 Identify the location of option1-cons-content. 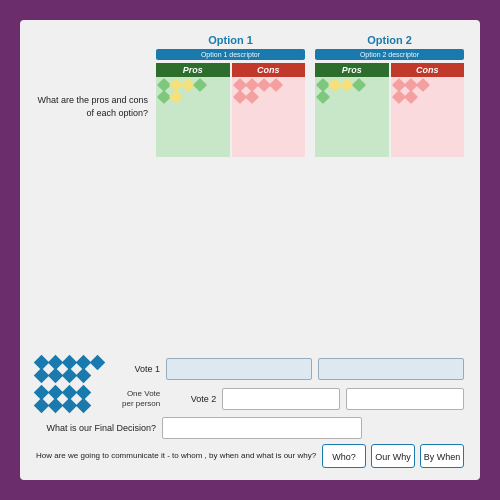
(269, 117).